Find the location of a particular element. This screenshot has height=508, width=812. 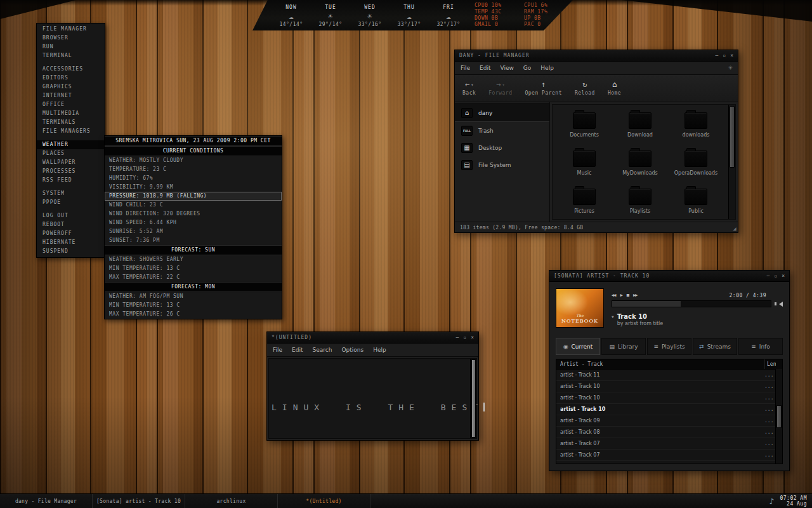

fm-scrollbar is located at coordinates (732, 162).